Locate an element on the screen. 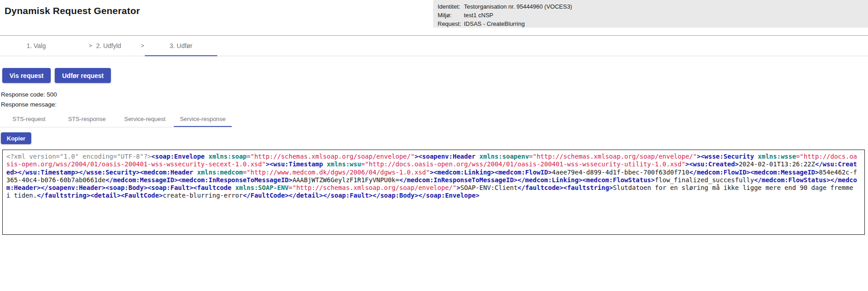  actions-bar: Vis request Udfør request is located at coordinates (435, 75).